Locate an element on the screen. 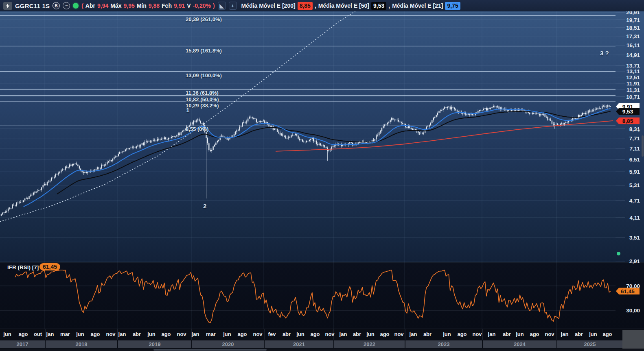  ma200-value-chip: 8,85 is located at coordinates (305, 6).